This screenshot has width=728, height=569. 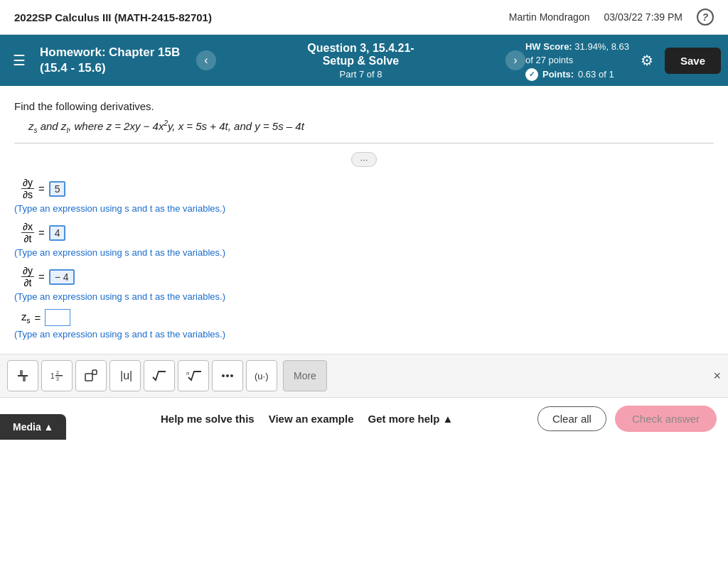 I want to click on hw-score-denom: of 27 points, so click(x=577, y=60).